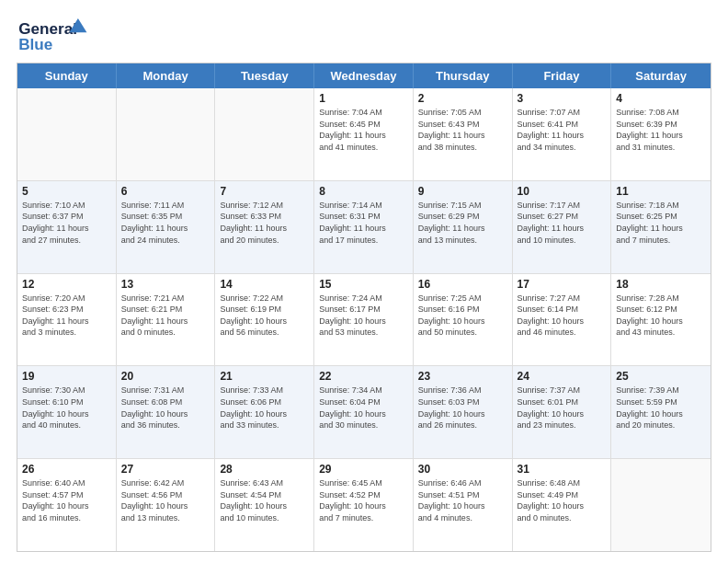 This screenshot has height=563, width=728. I want to click on day-number: 17, so click(563, 284).